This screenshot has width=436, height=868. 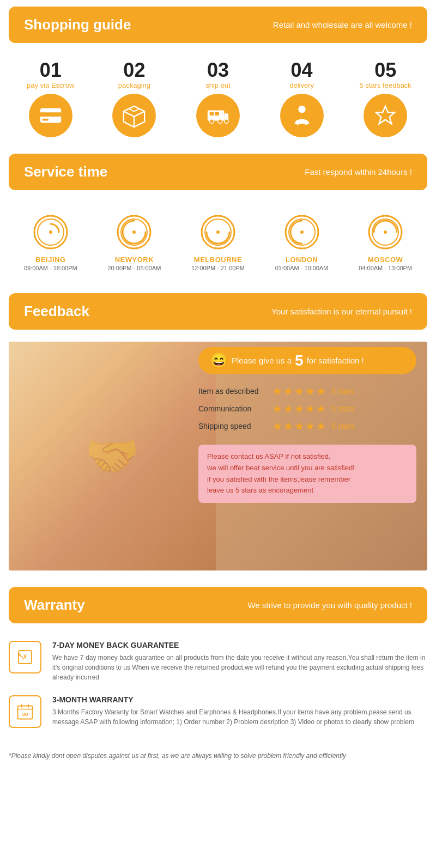 I want to click on star-icon, so click(x=385, y=116).